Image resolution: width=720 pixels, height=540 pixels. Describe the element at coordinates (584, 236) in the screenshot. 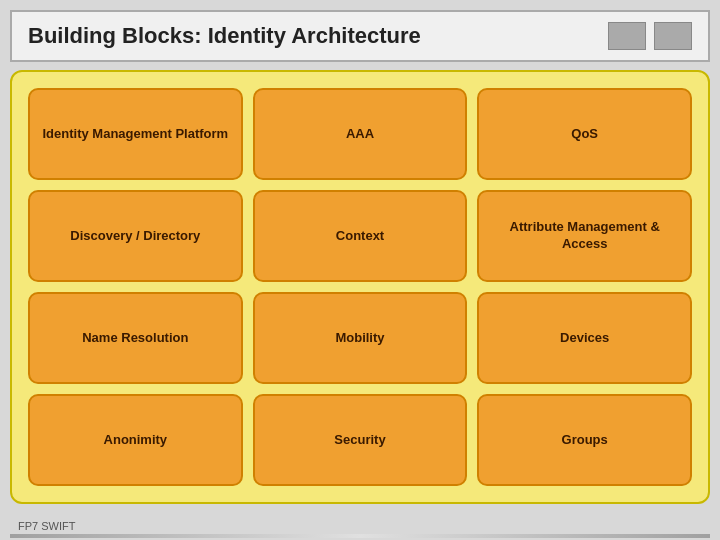

I see `cell-attribute: Attribute Management & Access` at that location.